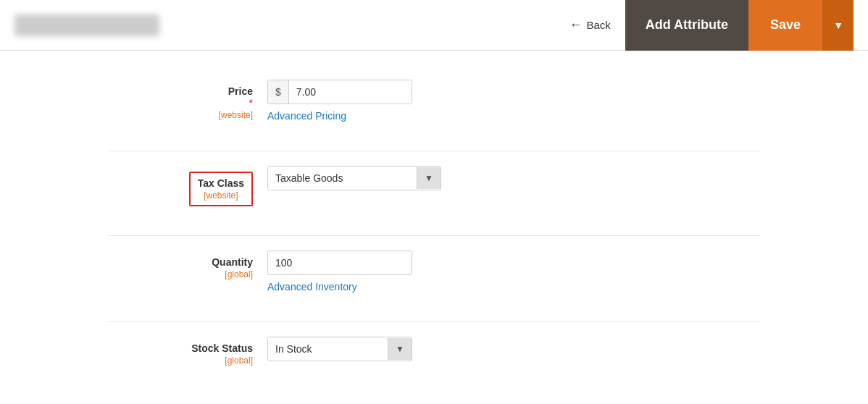  I want to click on quantity-input, so click(340, 263).